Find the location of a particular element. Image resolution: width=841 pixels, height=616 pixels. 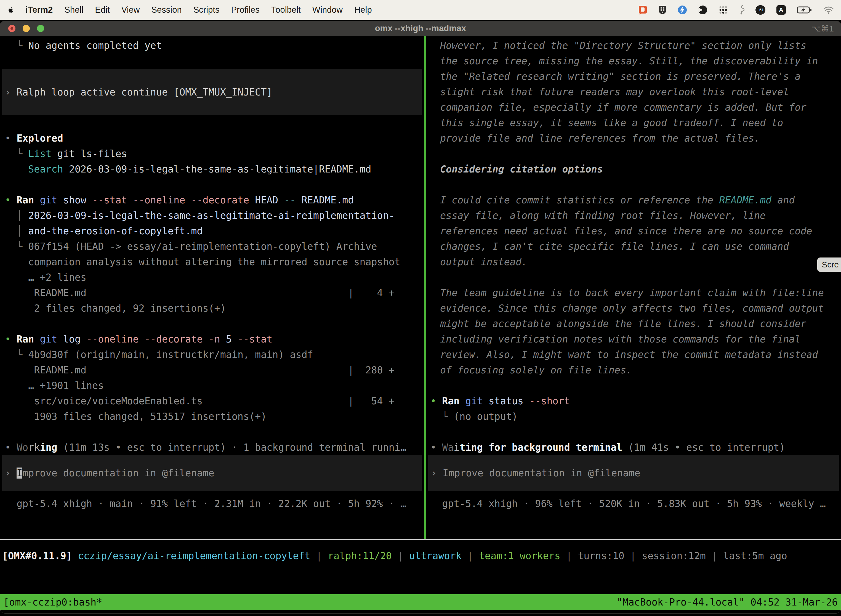

git-log-output-line: └ 4b9d30f (origin/main, instructkr/main,… is located at coordinates (212, 355).